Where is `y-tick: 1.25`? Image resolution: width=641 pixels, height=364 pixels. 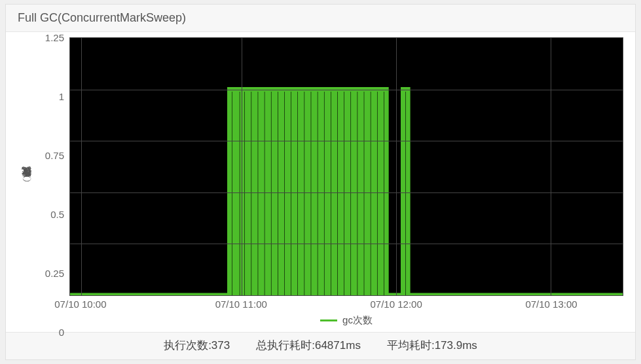
y-tick: 1.25 is located at coordinates (55, 38).